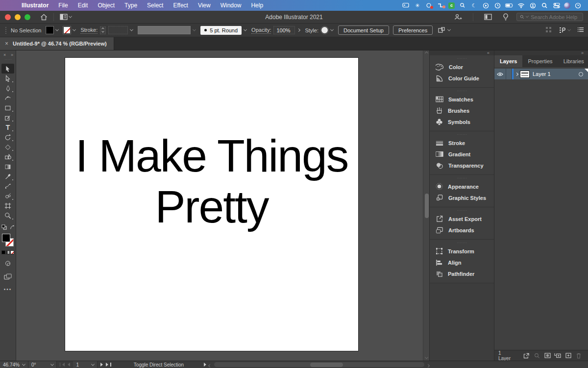  What do you see at coordinates (417, 6) in the screenshot?
I see `settings-gear-icon: ✳` at bounding box center [417, 6].